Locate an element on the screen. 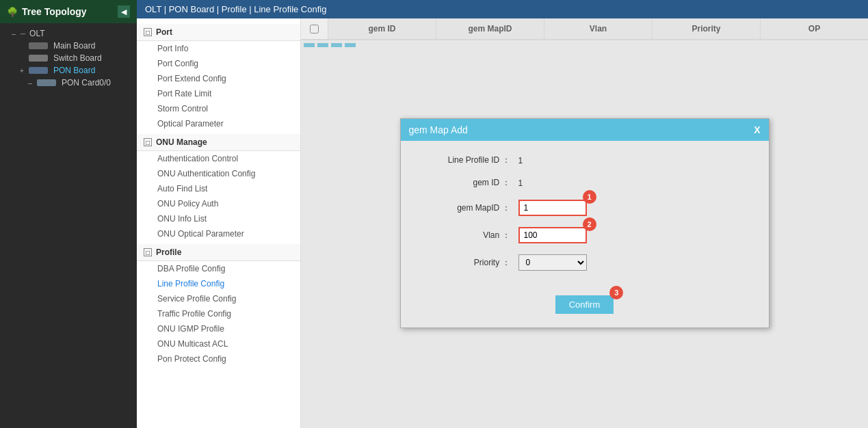 The image size is (868, 428). tree-item-olt: – ─ OLT is located at coordinates (68, 34).